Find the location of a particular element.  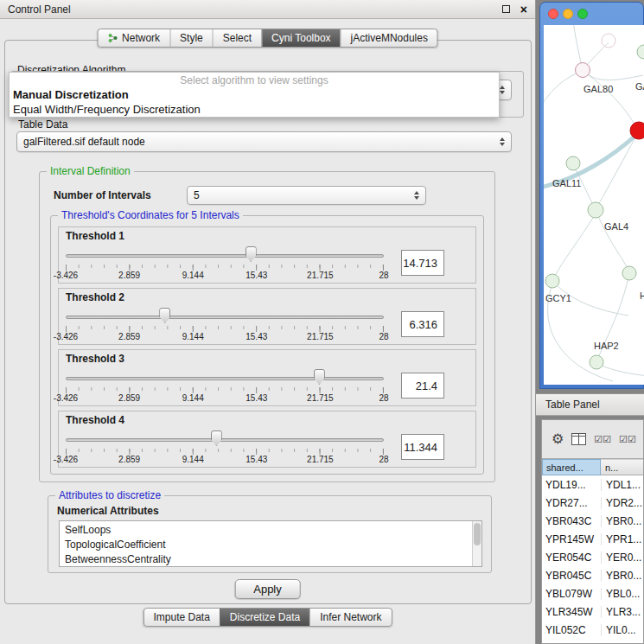

node-selected-red is located at coordinates (637, 131).